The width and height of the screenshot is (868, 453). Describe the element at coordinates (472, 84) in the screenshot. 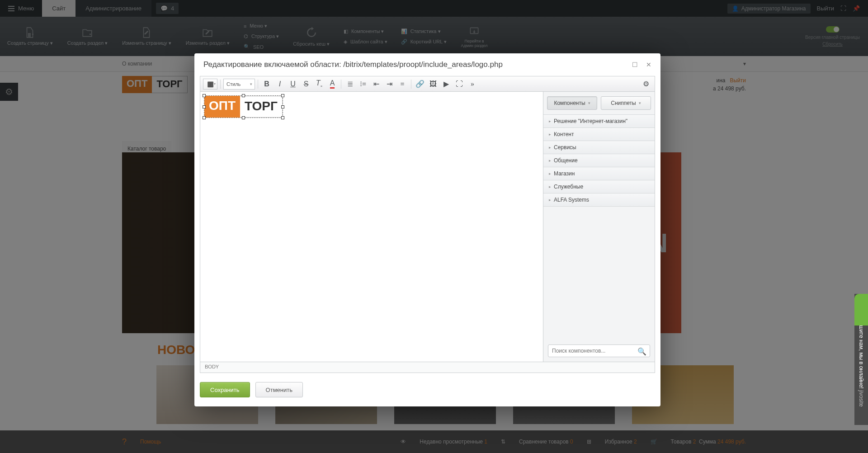

I see `more-button: »` at that location.